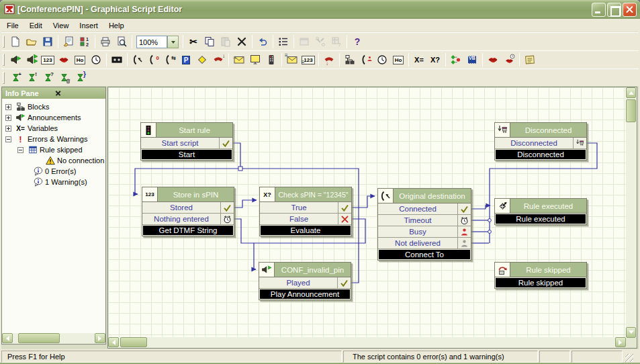  I want to click on action-bar: Disconnected, so click(541, 154).